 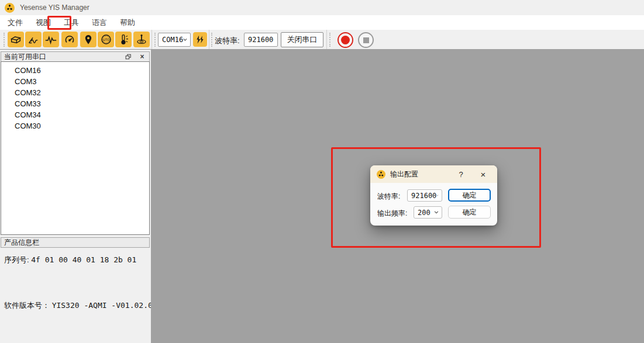 What do you see at coordinates (469, 212) in the screenshot?
I see `dialog-freq-ok-button: 确定` at bounding box center [469, 212].